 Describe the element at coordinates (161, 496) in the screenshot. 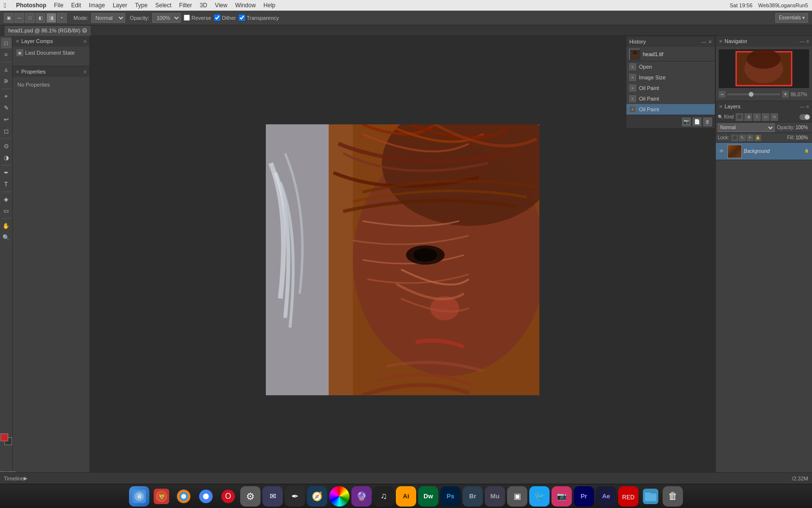

I see `dock-safari-alt: 🦁` at that location.